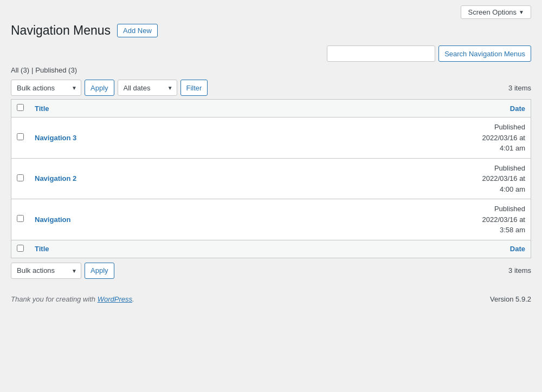 This screenshot has width=542, height=392. I want to click on select-all-checkbox, so click(21, 107).